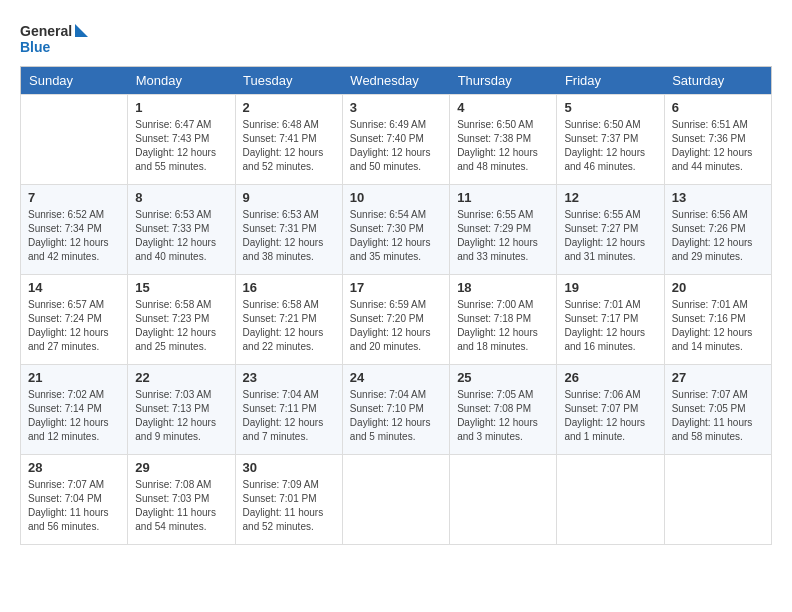 The image size is (792, 612). What do you see at coordinates (289, 198) in the screenshot?
I see `day-number: 9` at bounding box center [289, 198].